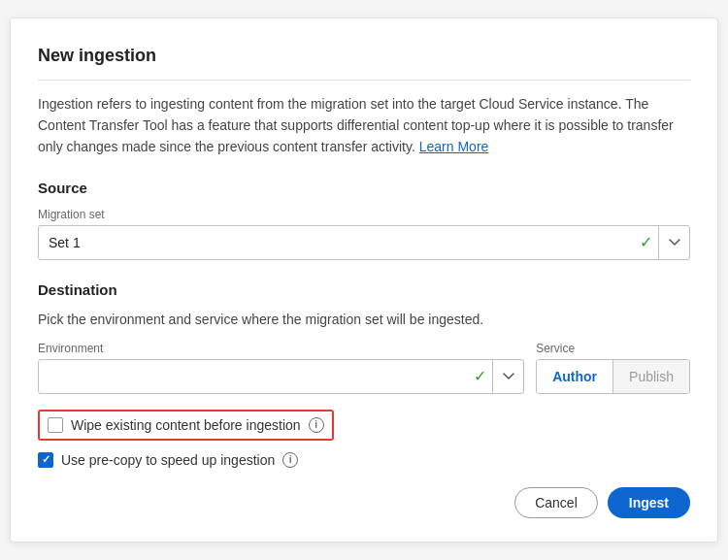  I want to click on source-section-title: Source, so click(364, 188).